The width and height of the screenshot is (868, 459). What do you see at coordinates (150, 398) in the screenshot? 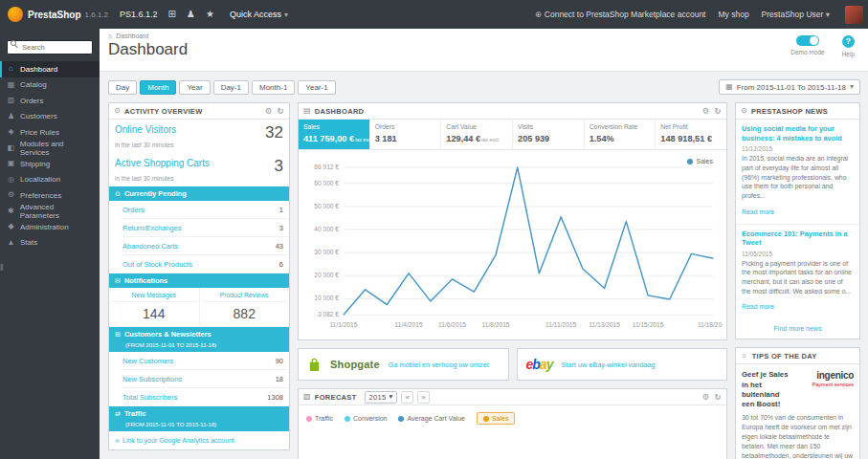
I see `customers-link: Total Subscribers` at bounding box center [150, 398].